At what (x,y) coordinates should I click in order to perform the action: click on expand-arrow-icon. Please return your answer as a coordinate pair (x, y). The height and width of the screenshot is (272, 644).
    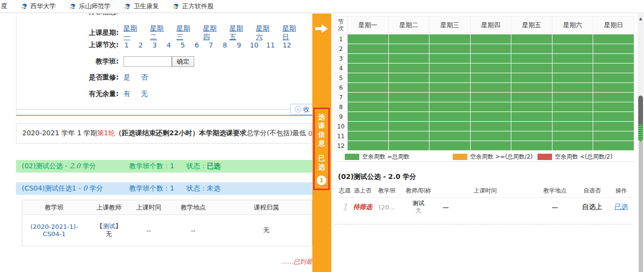
    Looking at the image, I should click on (322, 29).